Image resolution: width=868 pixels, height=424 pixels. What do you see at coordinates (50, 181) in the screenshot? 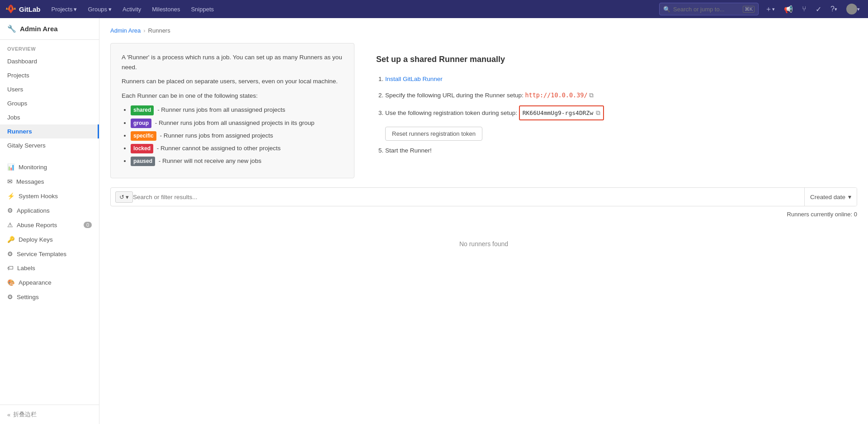
I see `sidebar-item-messages: ✉ Messages` at bounding box center [50, 181].